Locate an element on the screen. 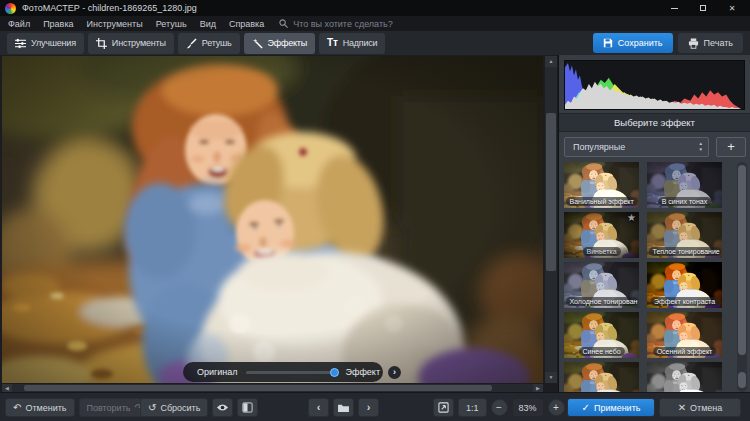  titlebar: ФотоМАСТЕР - children-1869265_1280.jpg ✕ is located at coordinates (375, 8).